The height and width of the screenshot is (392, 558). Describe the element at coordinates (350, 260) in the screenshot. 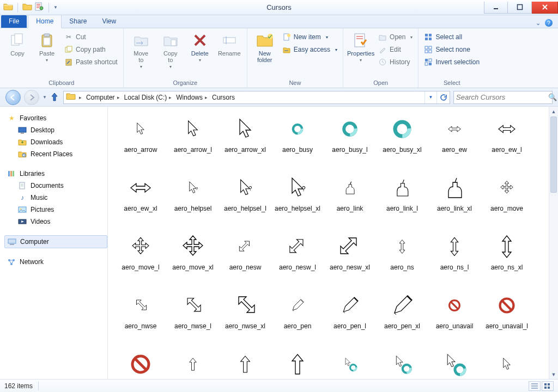

I see `file-item: aero_nesw_xl` at that location.